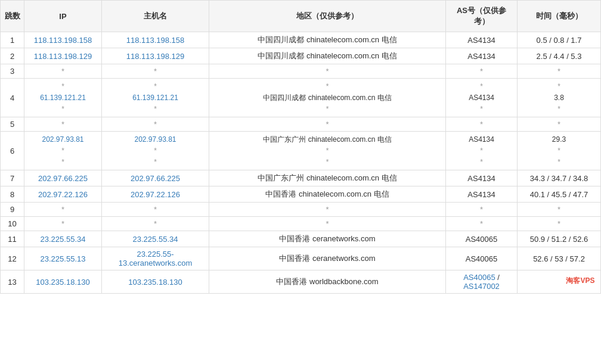 This screenshot has width=601, height=364. Describe the element at coordinates (300, 17) in the screenshot. I see `table-header-row: 跳数 IP 主机名 地区（仅供参考） AS号（仅供参考） 时间（毫秒）` at that location.